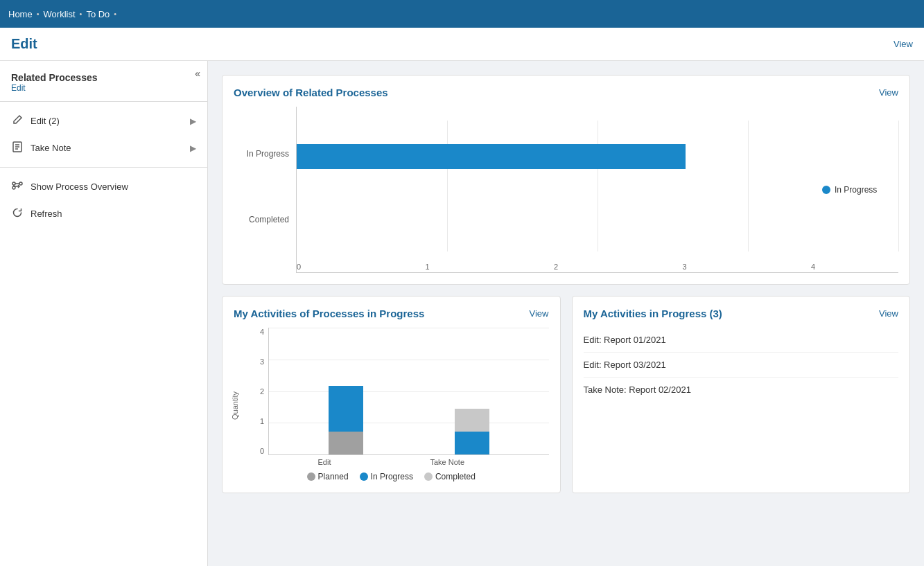 The width and height of the screenshot is (924, 566). I want to click on sidebar-item-take-note-left: Take Note, so click(42, 148).